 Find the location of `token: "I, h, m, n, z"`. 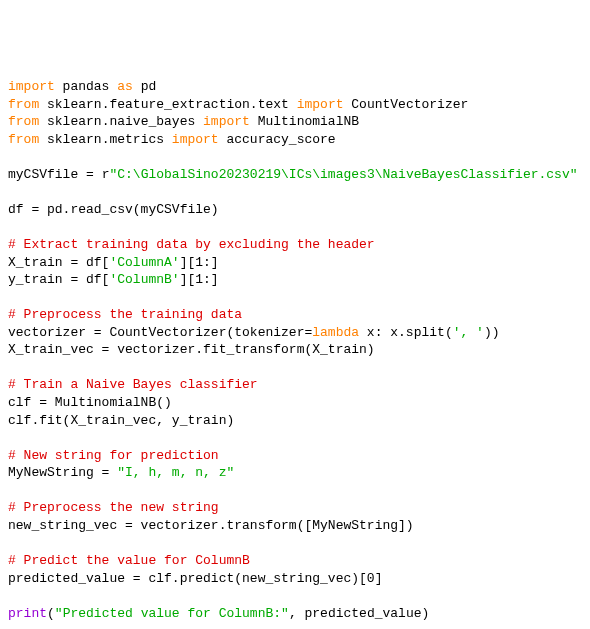

token: "I, h, m, n, z" is located at coordinates (176, 472).